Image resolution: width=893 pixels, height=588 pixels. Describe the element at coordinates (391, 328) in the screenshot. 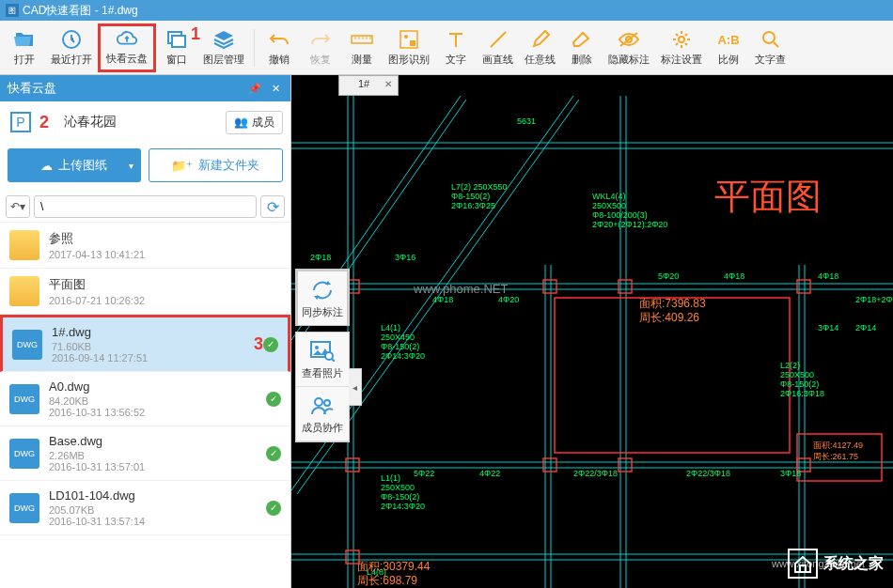

I see `svg-text: L4(1)` at that location.